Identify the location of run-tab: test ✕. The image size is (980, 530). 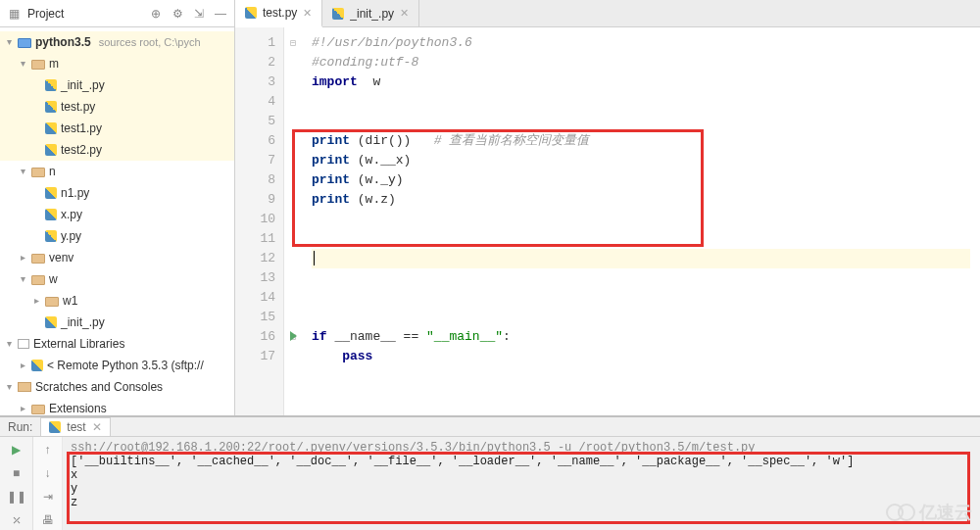
(74, 427).